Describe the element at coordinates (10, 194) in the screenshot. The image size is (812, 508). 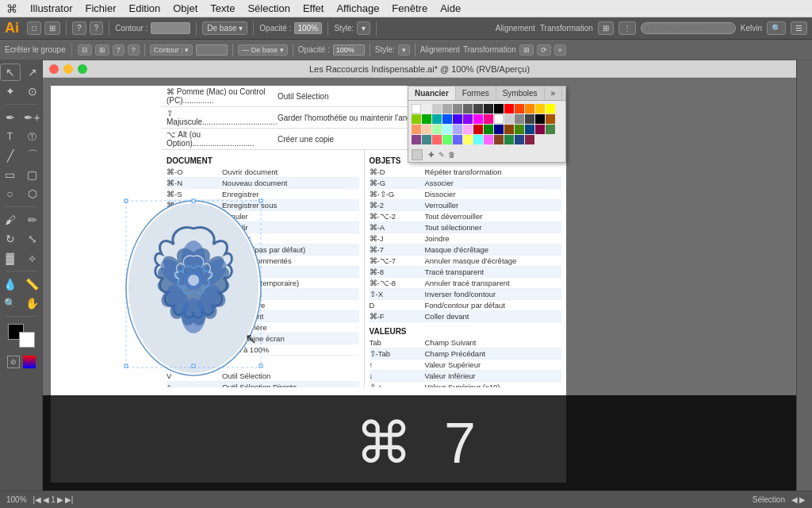
I see `ellipse-tool: ○` at that location.